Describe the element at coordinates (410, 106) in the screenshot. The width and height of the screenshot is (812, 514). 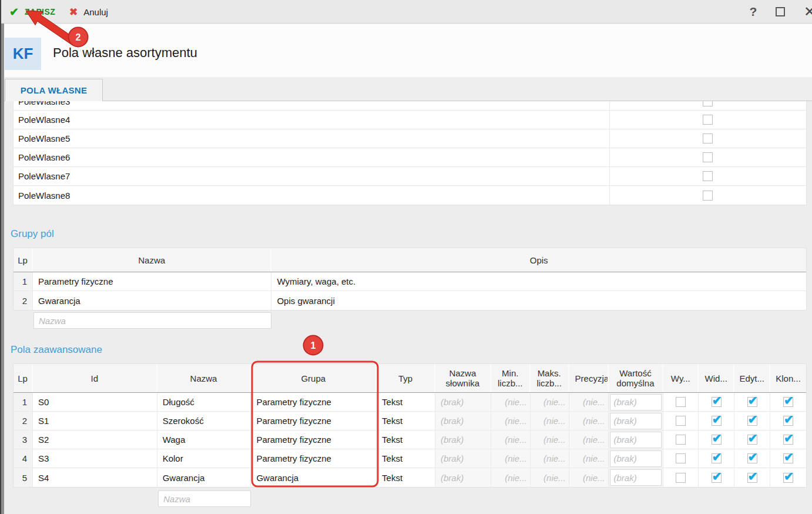
I see `table-row: PoleWlasne3` at that location.